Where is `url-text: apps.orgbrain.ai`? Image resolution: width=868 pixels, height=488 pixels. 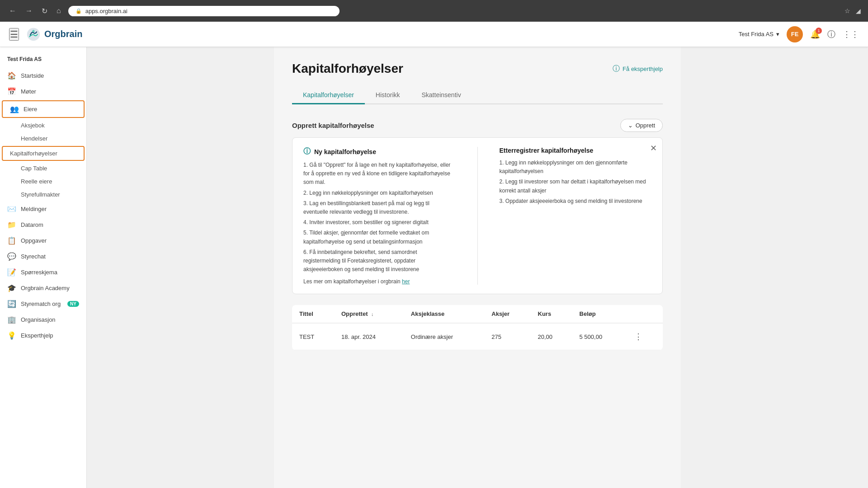 url-text: apps.orgbrain.ai is located at coordinates (107, 11).